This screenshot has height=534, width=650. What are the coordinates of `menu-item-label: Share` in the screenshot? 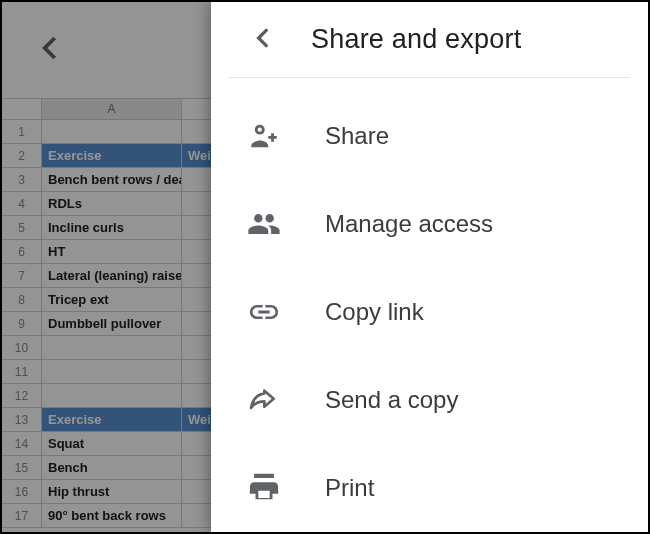 It's located at (357, 136).